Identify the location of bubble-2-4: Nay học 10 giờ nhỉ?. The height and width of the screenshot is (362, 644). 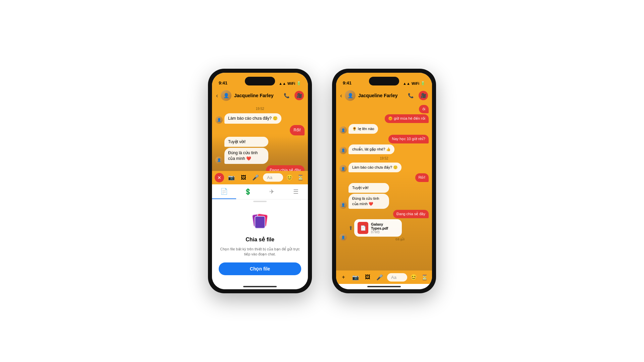
(409, 139).